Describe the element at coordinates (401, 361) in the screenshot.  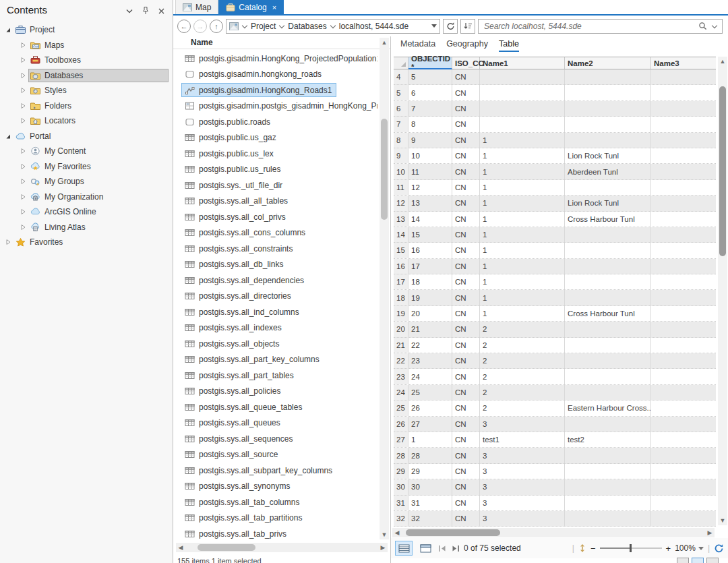
I see `row-number-cell: 22` at that location.